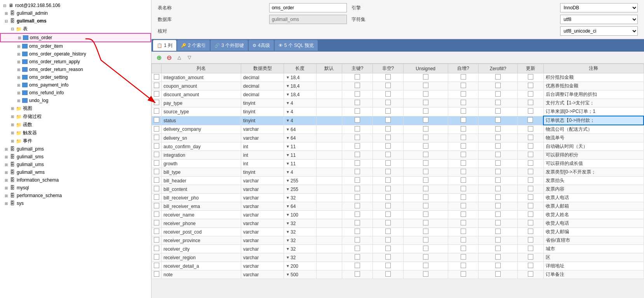 The height and width of the screenshot is (298, 644). Describe the element at coordinates (201, 189) in the screenshot. I see `col-name-cell: bill_content` at that location.